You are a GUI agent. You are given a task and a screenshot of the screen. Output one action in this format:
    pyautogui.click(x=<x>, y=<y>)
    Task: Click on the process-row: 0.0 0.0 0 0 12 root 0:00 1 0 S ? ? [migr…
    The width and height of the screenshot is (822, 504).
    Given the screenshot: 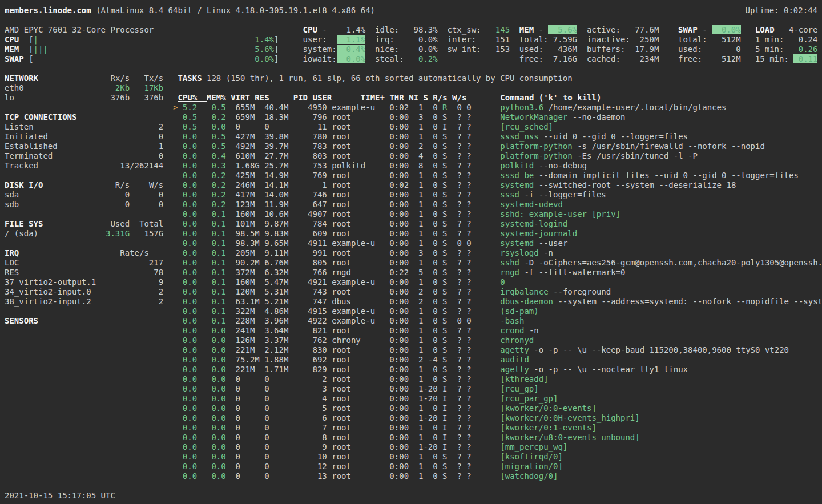 What is the action you would take?
    pyautogui.click(x=498, y=467)
    